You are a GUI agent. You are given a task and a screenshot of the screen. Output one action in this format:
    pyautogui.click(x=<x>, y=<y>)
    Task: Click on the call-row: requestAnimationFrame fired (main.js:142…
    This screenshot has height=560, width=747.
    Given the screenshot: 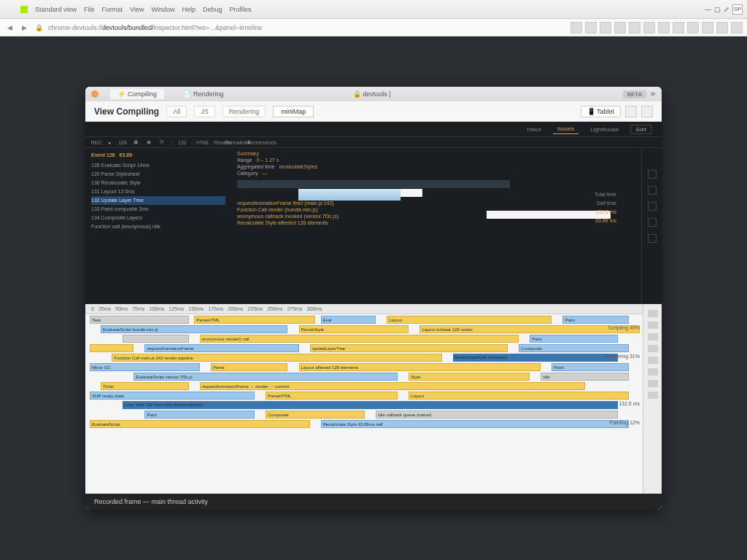 What is the action you would take?
    pyautogui.click(x=425, y=203)
    